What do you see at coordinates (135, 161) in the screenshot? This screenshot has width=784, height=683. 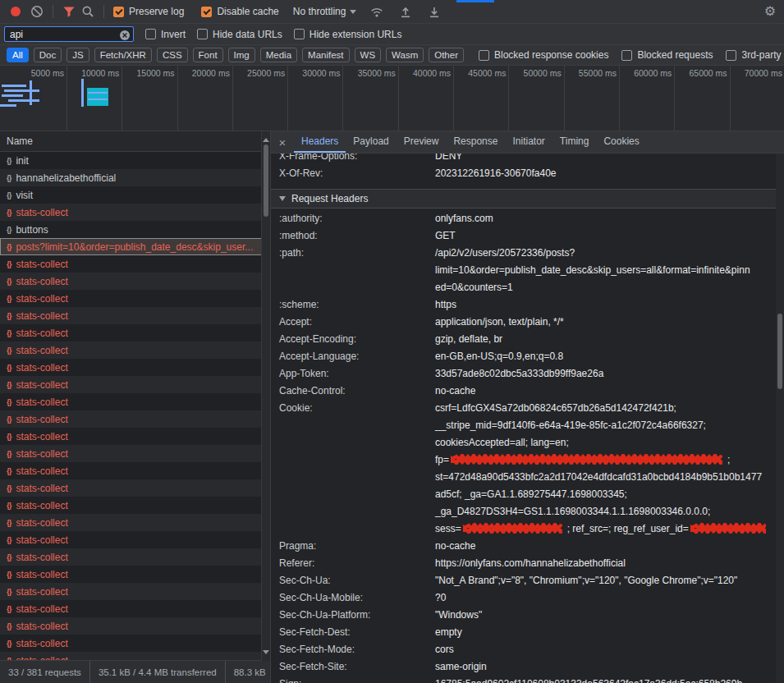 I see `network-request-row: {}init` at bounding box center [135, 161].